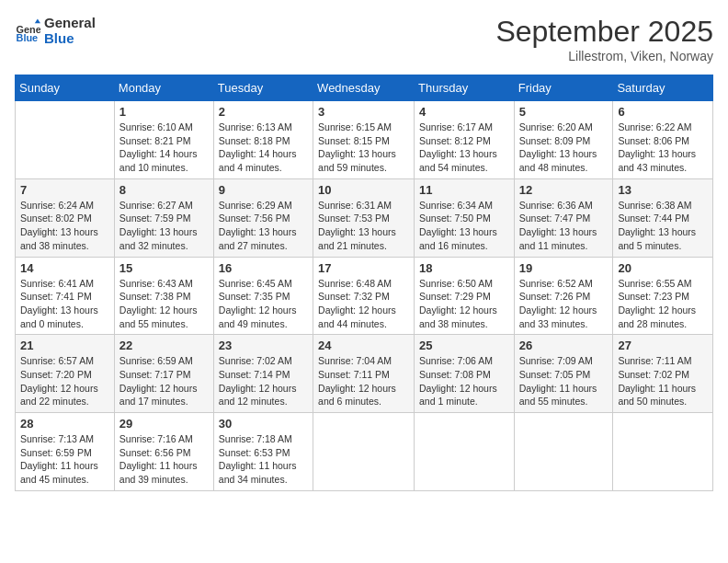 Image resolution: width=728 pixels, height=563 pixels. I want to click on day-number: 21, so click(64, 346).